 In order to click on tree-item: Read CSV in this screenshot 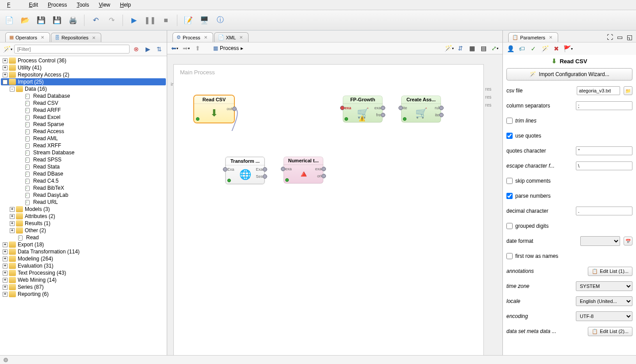, I will do `click(83, 103)`.